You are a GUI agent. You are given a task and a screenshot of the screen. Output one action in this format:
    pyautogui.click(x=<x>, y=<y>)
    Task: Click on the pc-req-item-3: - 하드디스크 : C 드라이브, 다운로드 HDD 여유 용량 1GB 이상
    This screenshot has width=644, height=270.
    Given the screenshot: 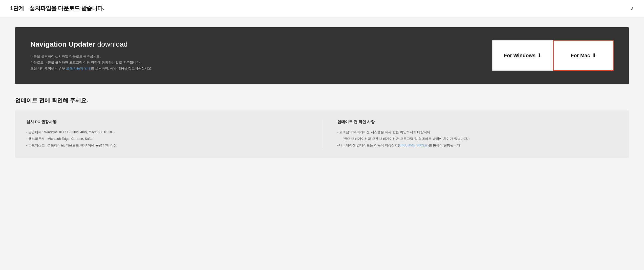 What is the action you would take?
    pyautogui.click(x=166, y=145)
    